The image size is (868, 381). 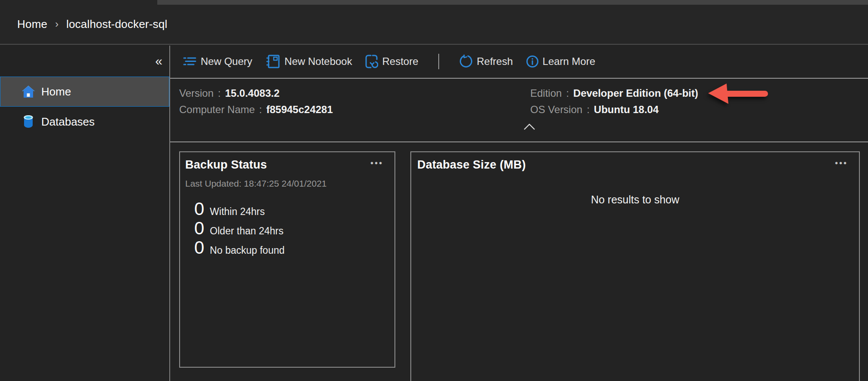 I want to click on database-size-title: Database Size (MB), so click(x=472, y=165).